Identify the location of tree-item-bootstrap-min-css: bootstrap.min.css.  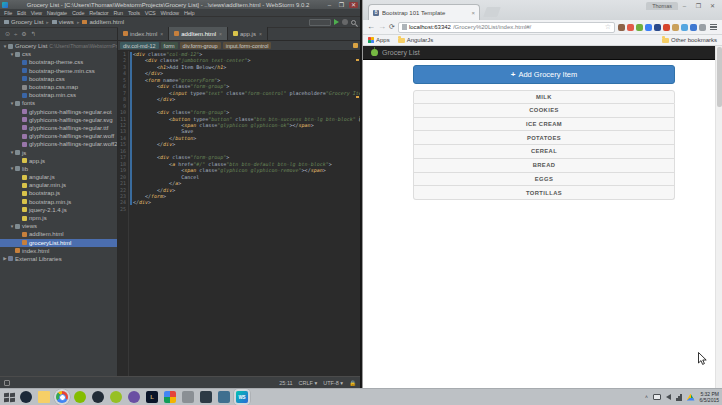
(58, 95).